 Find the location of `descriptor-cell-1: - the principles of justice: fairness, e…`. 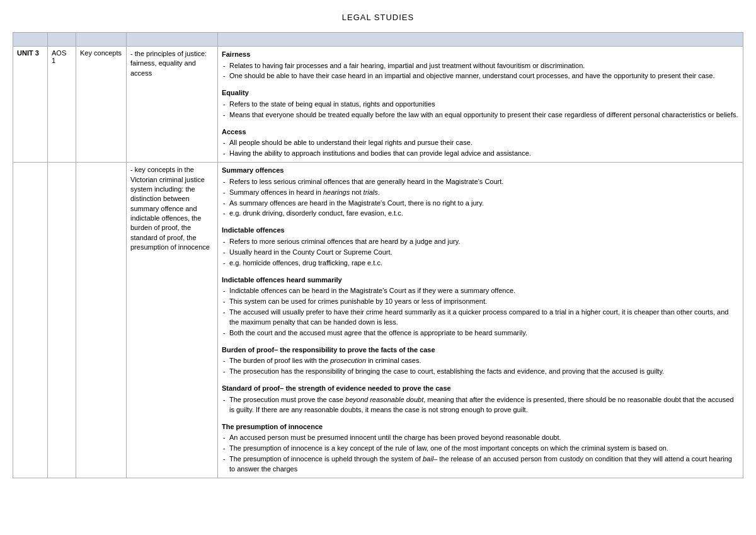

descriptor-cell-1: - the principles of justice: fairness, e… is located at coordinates (173, 105).